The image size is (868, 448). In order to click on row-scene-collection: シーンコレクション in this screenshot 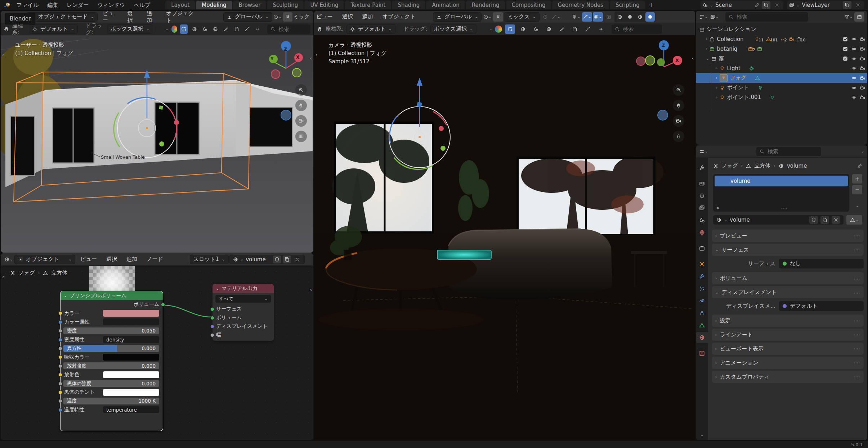, I will do `click(782, 30)`.